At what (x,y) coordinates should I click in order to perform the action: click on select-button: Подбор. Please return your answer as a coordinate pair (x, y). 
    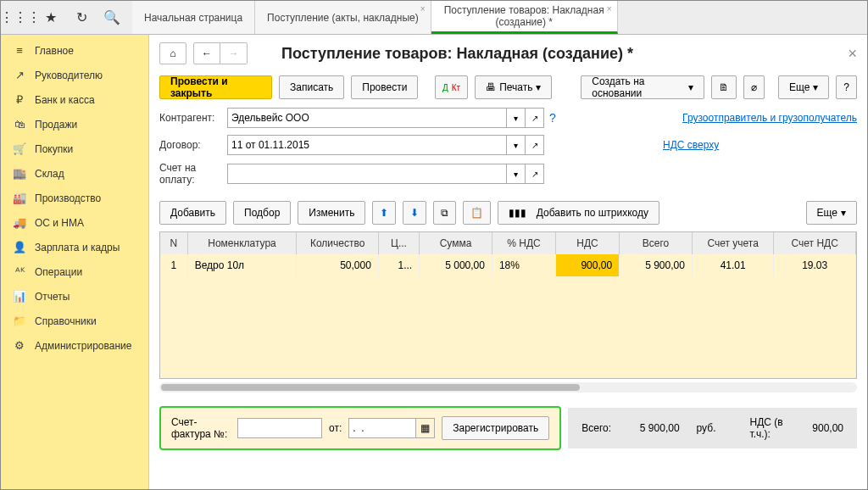
    Looking at the image, I should click on (262, 213).